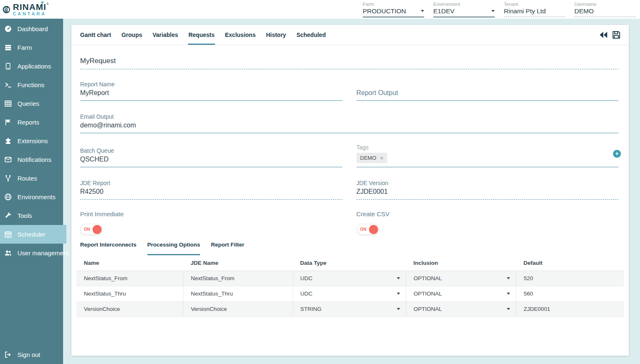 This screenshot has height=364, width=640. Describe the element at coordinates (91, 229) in the screenshot. I see `print-immediate-toggle: ON` at that location.